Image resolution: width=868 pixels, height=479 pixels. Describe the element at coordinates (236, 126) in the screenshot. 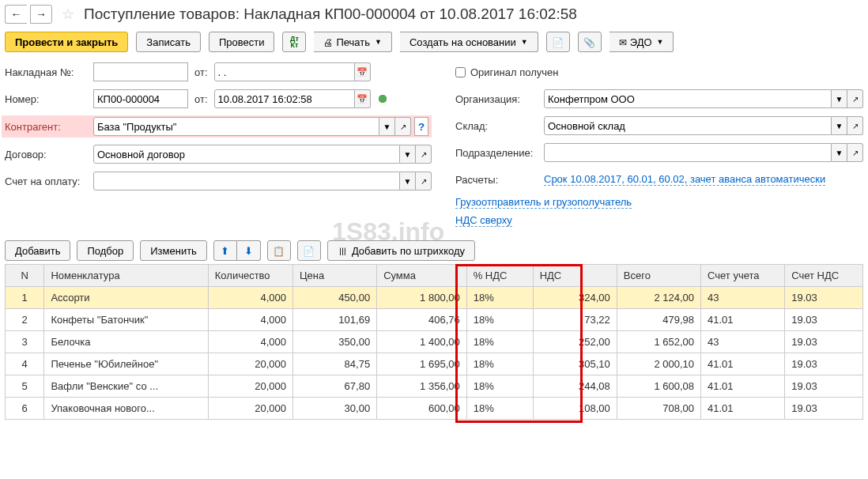

I see `counterparty-input` at that location.